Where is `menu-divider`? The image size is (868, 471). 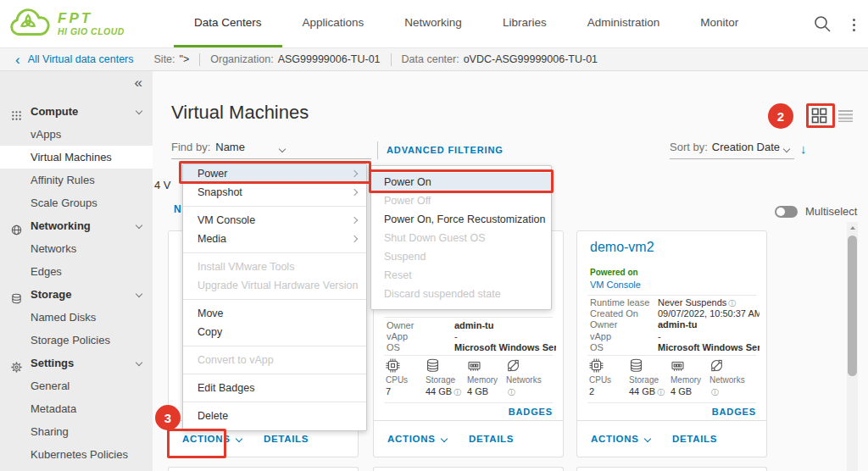
menu-divider is located at coordinates (275, 252).